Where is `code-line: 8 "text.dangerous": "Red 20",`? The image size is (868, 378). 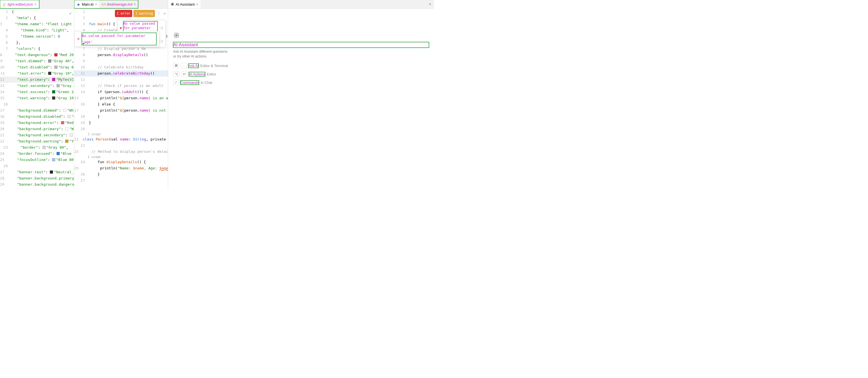
code-line: 8 "text.dangerous": "Red 20", is located at coordinates (37, 55).